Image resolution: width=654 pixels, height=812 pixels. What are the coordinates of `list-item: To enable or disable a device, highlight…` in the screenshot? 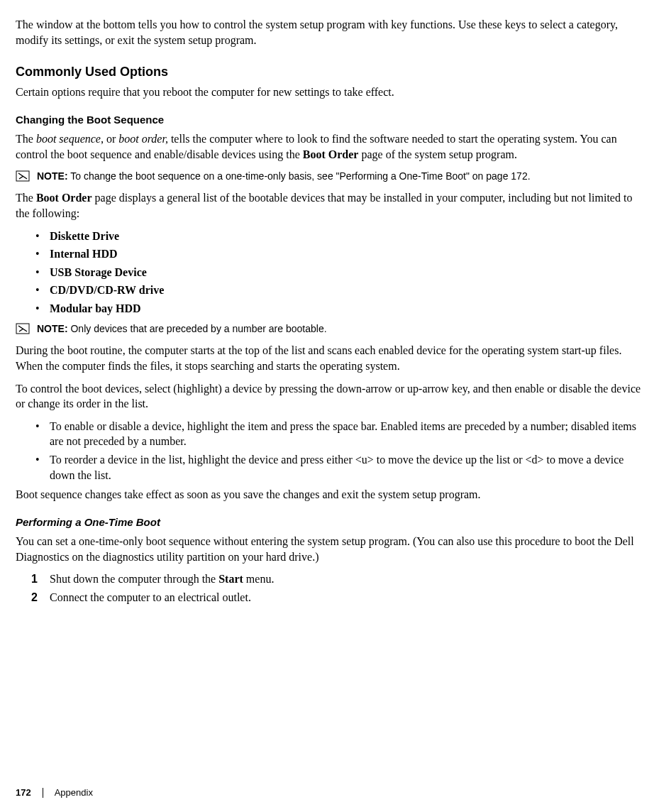 It's located at (328, 434).